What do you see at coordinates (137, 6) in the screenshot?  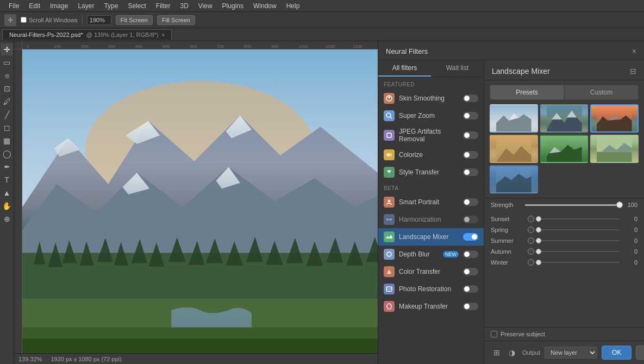 I see `menu-select: Select` at bounding box center [137, 6].